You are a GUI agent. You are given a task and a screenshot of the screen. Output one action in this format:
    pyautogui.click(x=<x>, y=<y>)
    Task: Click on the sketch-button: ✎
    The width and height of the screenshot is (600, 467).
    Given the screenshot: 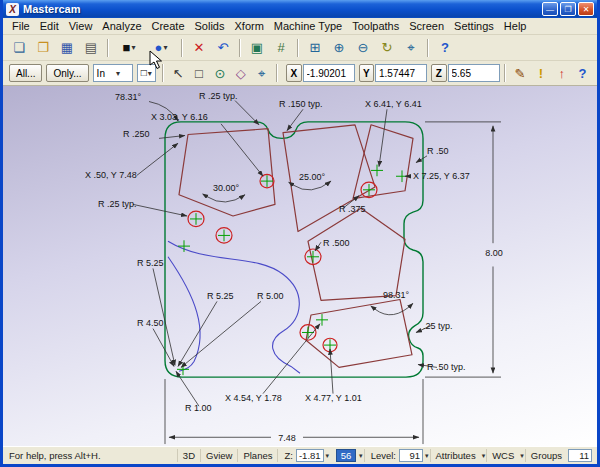 What is the action you would take?
    pyautogui.click(x=520, y=73)
    